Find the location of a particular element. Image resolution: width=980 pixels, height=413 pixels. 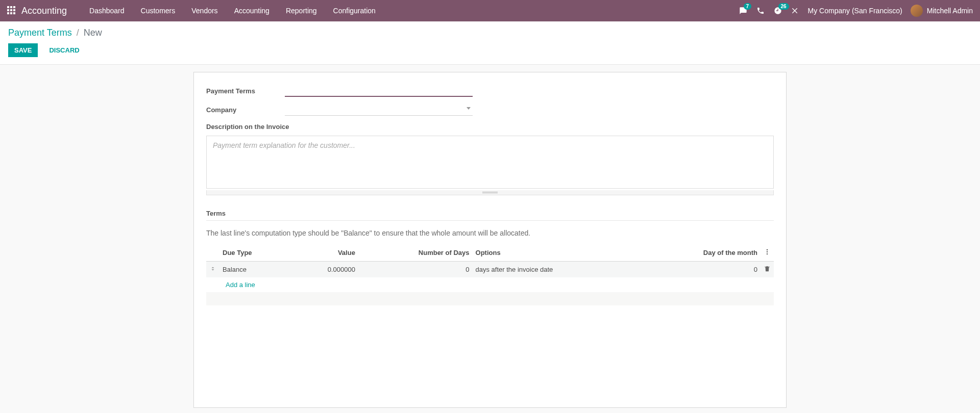

app-brand: Accounting is located at coordinates (44, 11).